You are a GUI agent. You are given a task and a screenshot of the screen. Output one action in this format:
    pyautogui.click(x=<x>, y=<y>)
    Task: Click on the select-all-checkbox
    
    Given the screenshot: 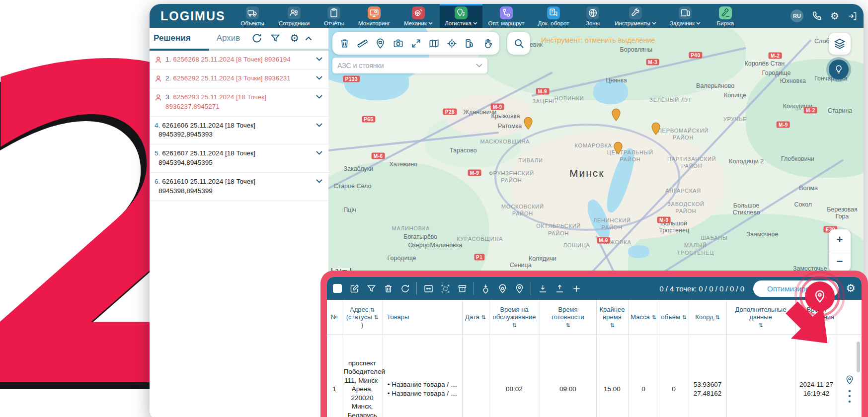 What is the action you would take?
    pyautogui.click(x=337, y=288)
    